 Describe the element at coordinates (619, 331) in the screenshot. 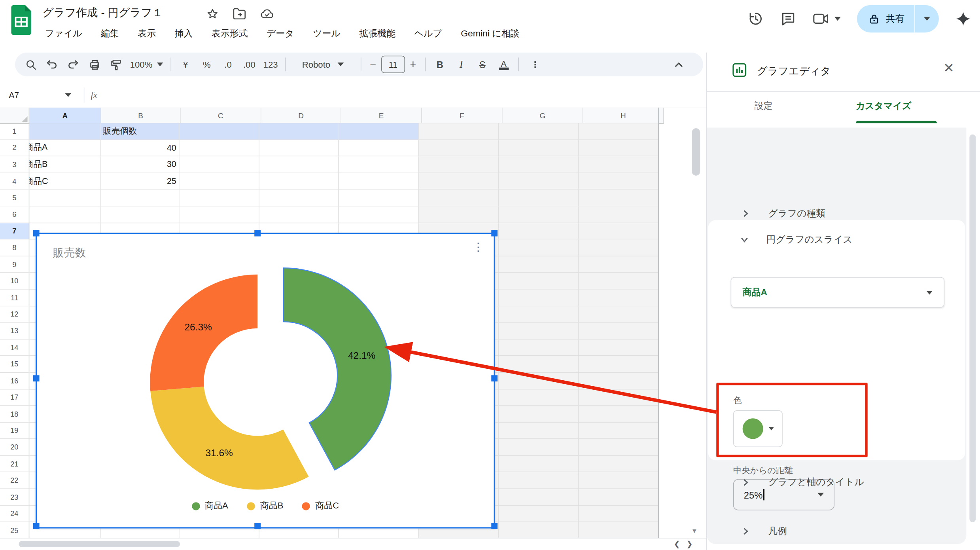

I see `cell-H13` at that location.